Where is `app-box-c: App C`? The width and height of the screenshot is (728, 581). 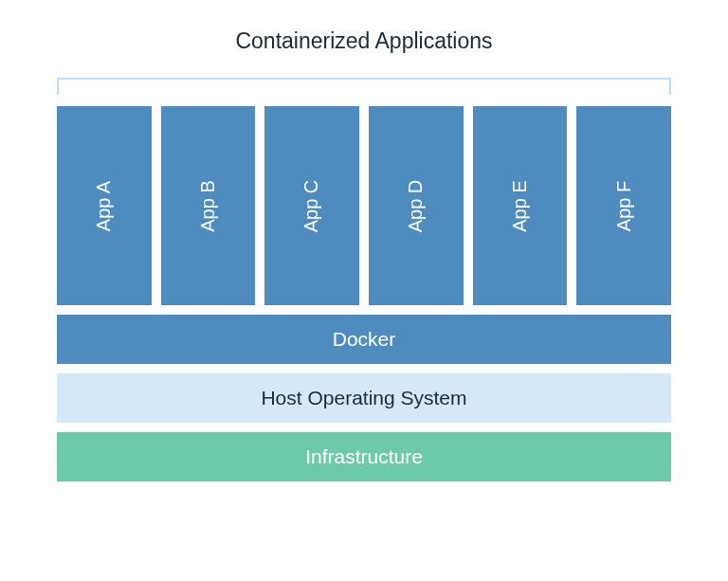 app-box-c: App C is located at coordinates (312, 206).